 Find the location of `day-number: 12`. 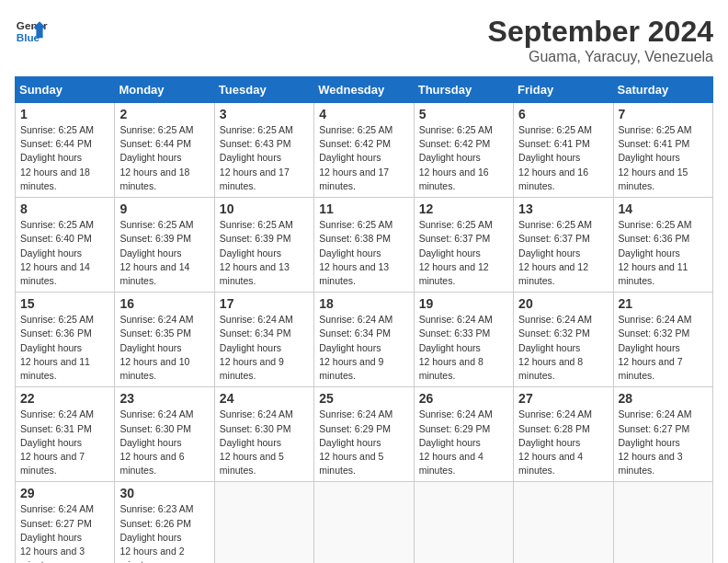

day-number: 12 is located at coordinates (463, 209).